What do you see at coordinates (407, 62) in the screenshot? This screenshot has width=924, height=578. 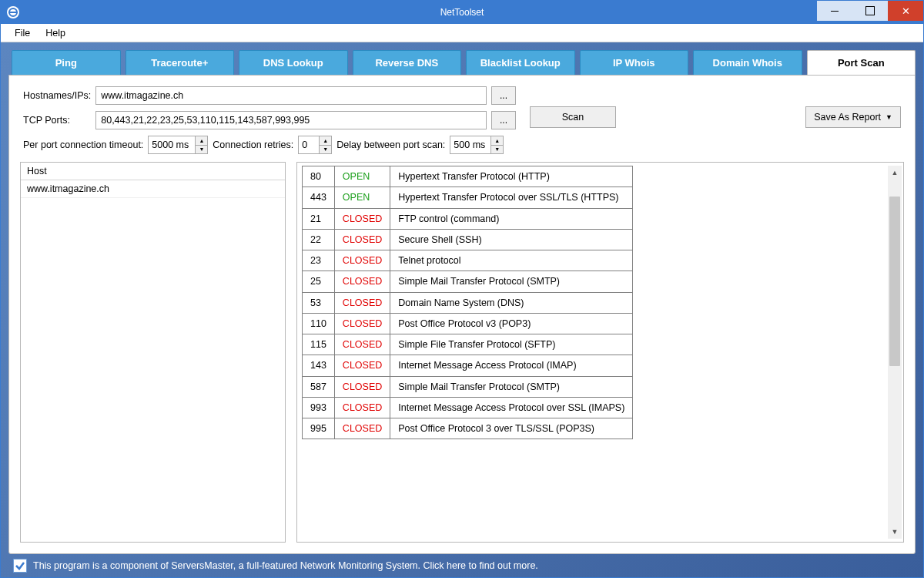 I see `tab-reverse-dns: Reverse DNS` at bounding box center [407, 62].